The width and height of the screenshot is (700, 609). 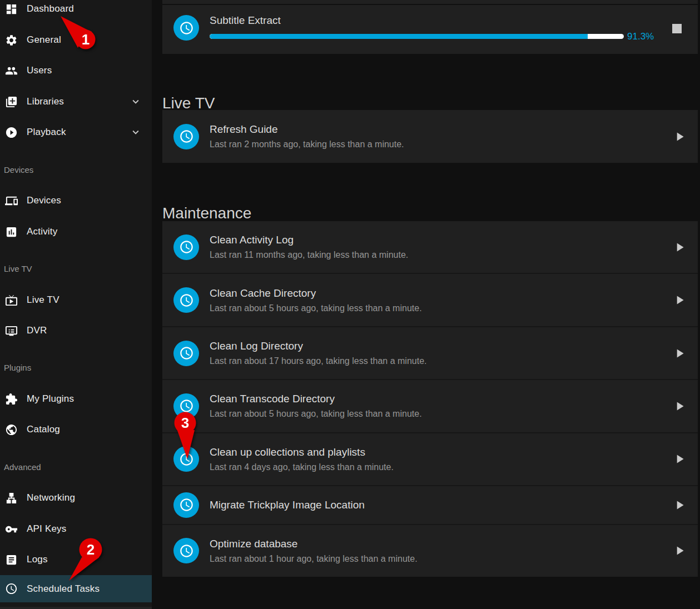 What do you see at coordinates (307, 144) in the screenshot?
I see `task-last-run: Last ran 2 months ago, taking less than …` at bounding box center [307, 144].